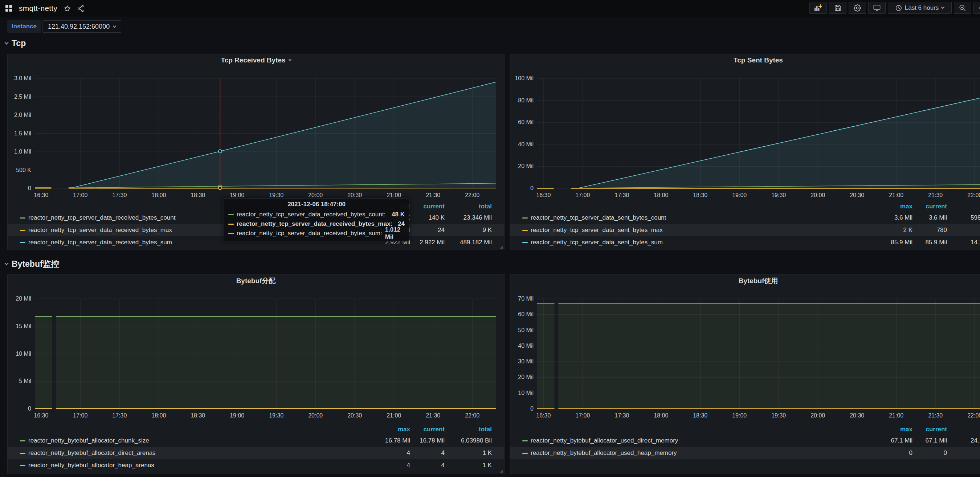  I want to click on legend-value-current: 85.9 Mil, so click(930, 243).